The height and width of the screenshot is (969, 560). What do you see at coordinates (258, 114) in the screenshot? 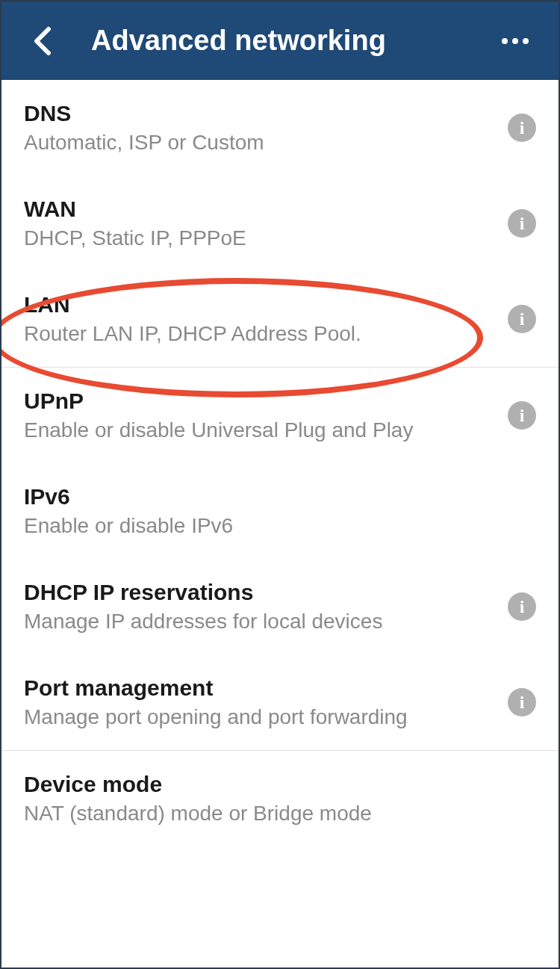
I see `item-title: DNS` at bounding box center [258, 114].